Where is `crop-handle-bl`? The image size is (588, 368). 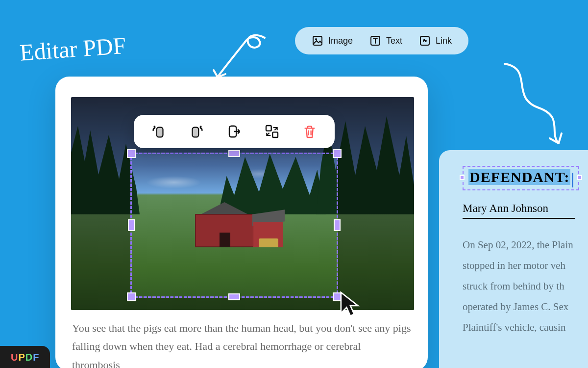 crop-handle-bl is located at coordinates (131, 297).